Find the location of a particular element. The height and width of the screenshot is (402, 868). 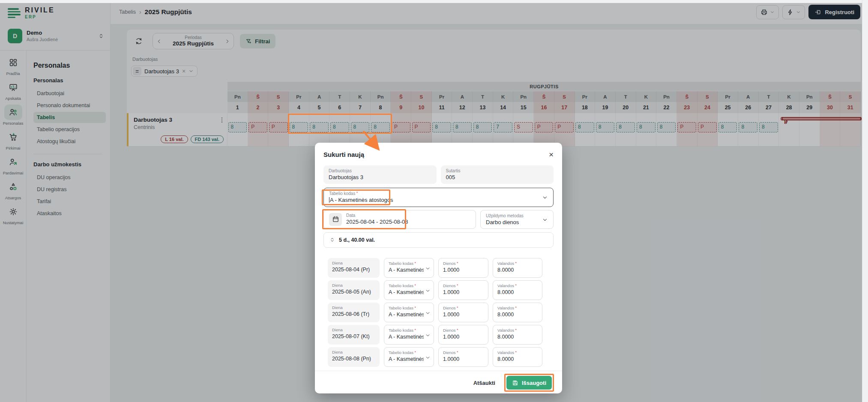

diena-field: Diena2025-08-05 (An) is located at coordinates (354, 290).